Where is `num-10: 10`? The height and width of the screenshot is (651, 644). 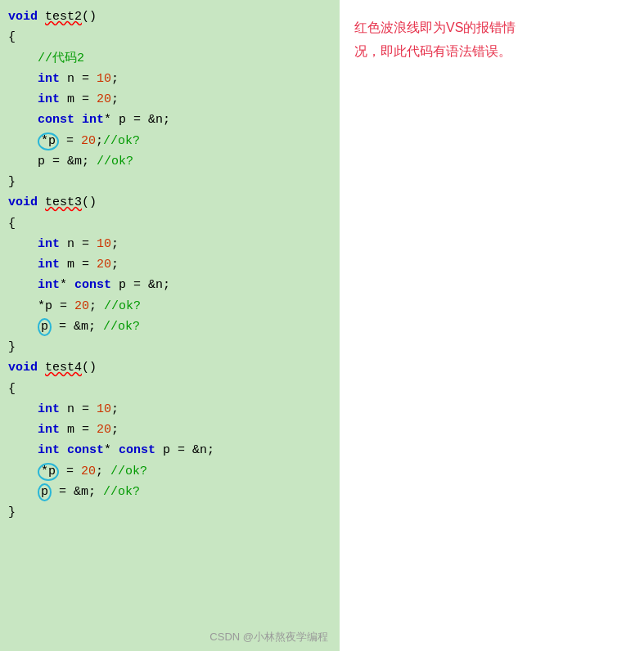
num-10: 10 is located at coordinates (104, 79).